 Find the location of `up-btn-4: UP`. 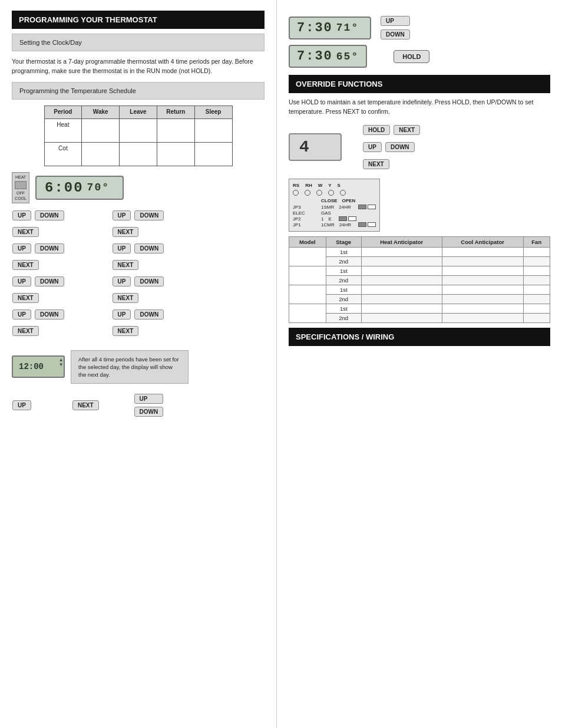

up-btn-4: UP is located at coordinates (22, 315).